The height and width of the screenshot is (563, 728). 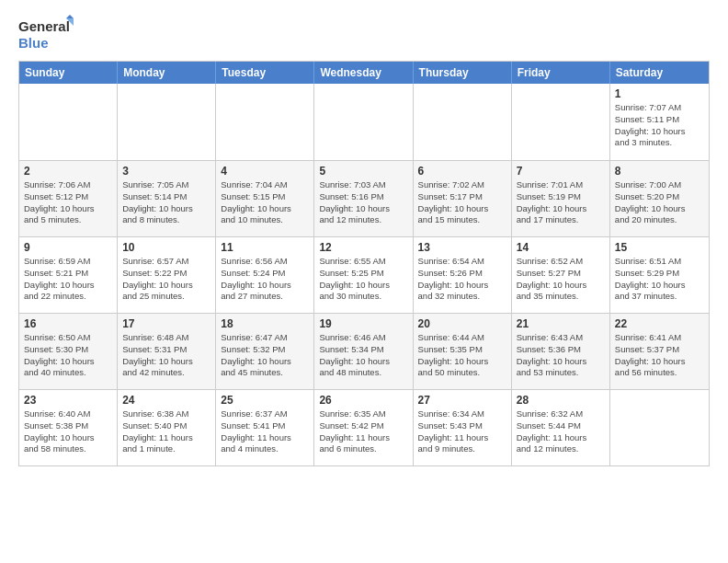 What do you see at coordinates (561, 171) in the screenshot?
I see `day-number: 7` at bounding box center [561, 171].